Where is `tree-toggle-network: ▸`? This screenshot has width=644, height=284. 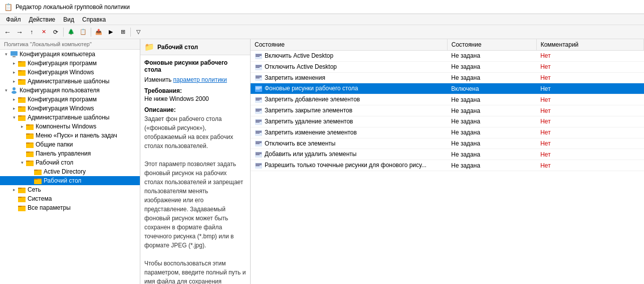
tree-toggle-network: ▸ is located at coordinates (14, 190).